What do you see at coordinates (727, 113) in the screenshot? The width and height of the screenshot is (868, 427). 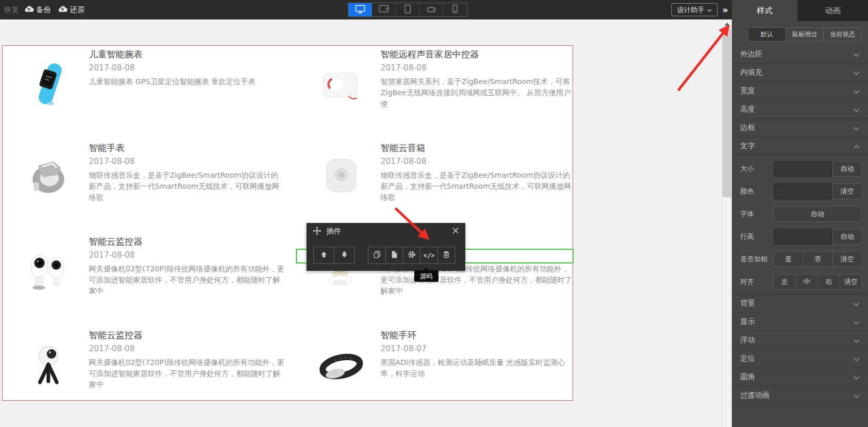 I see `scrollbar-thumb` at bounding box center [727, 113].